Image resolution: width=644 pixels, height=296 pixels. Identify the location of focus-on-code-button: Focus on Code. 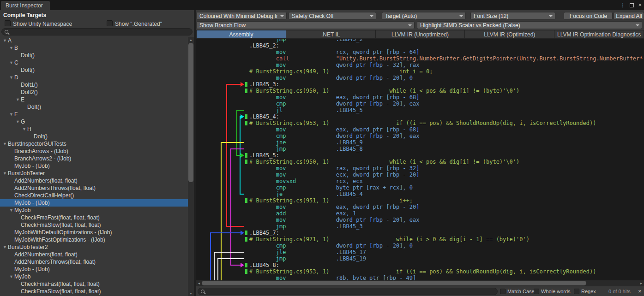
(588, 16).